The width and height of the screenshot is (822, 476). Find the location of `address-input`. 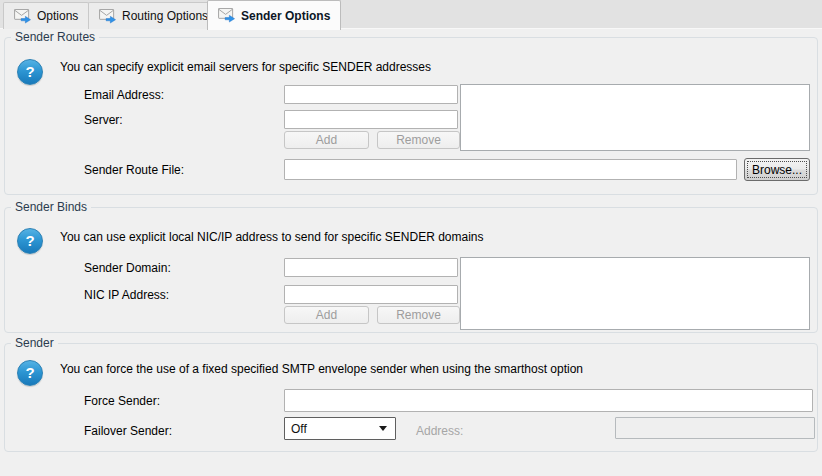

address-input is located at coordinates (715, 428).